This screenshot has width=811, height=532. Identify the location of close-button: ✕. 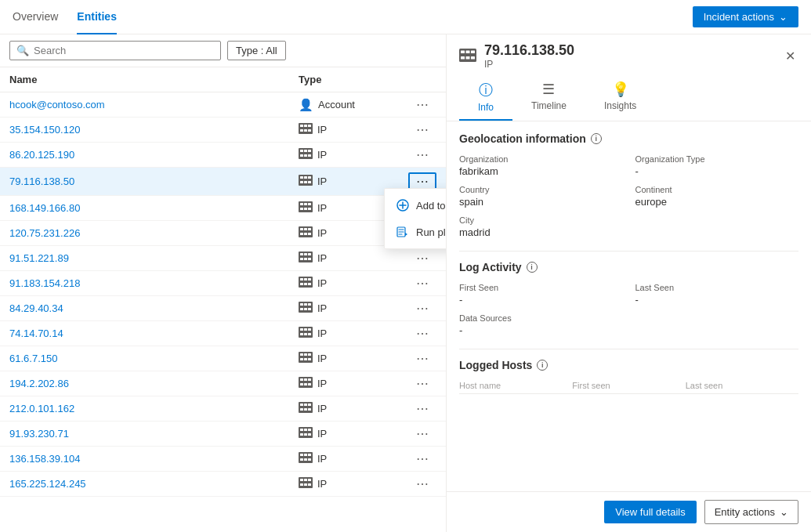
(790, 56).